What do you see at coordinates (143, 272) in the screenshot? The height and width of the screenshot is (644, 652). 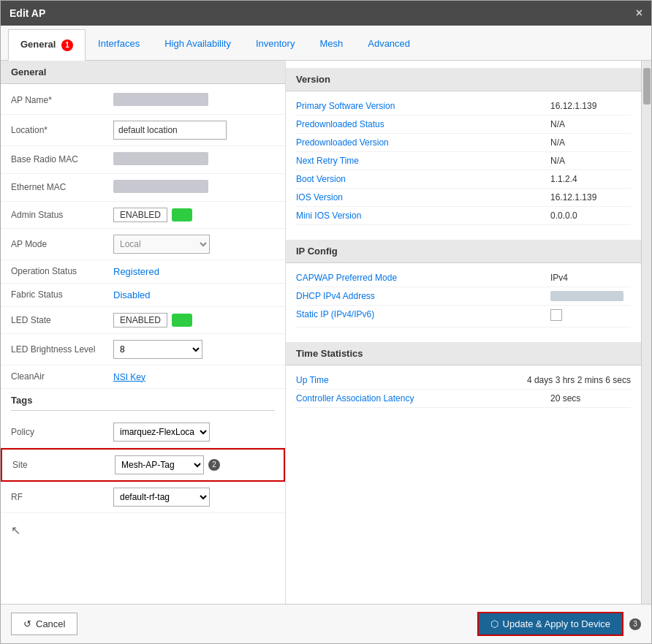 I see `operation-status-row: Operation Status Registered` at bounding box center [143, 272].